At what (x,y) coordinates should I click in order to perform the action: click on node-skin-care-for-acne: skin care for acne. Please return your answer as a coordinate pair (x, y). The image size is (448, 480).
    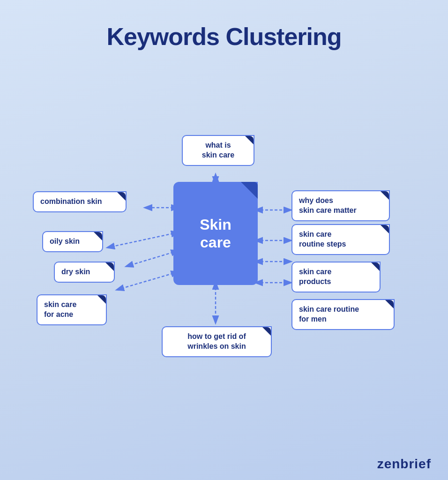
    Looking at the image, I should click on (72, 310).